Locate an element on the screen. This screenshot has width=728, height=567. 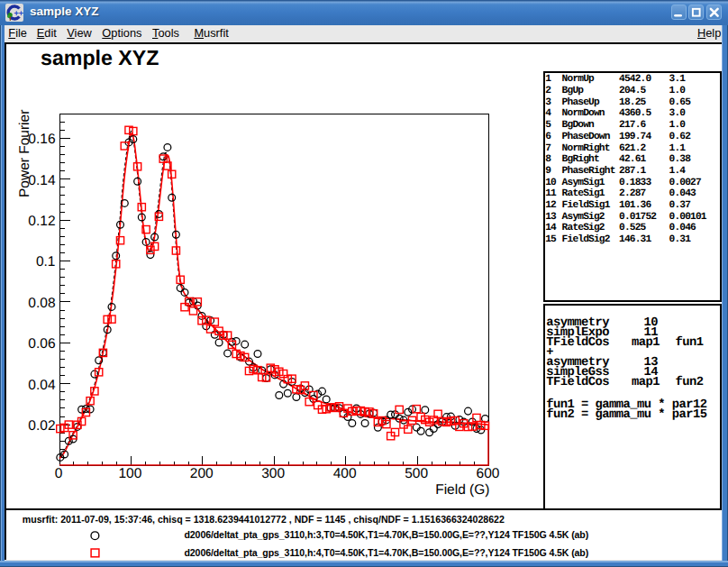
svg-text: 3.1 is located at coordinates (678, 79).